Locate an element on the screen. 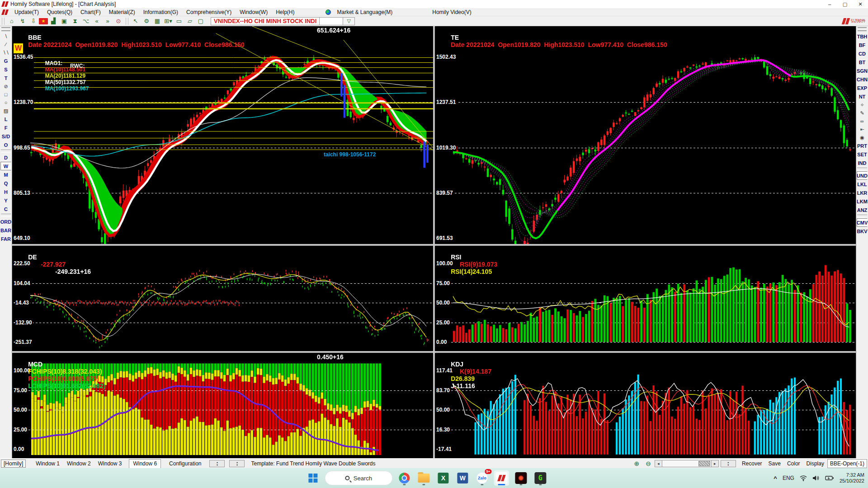  language-indicator: ENG is located at coordinates (788, 478).